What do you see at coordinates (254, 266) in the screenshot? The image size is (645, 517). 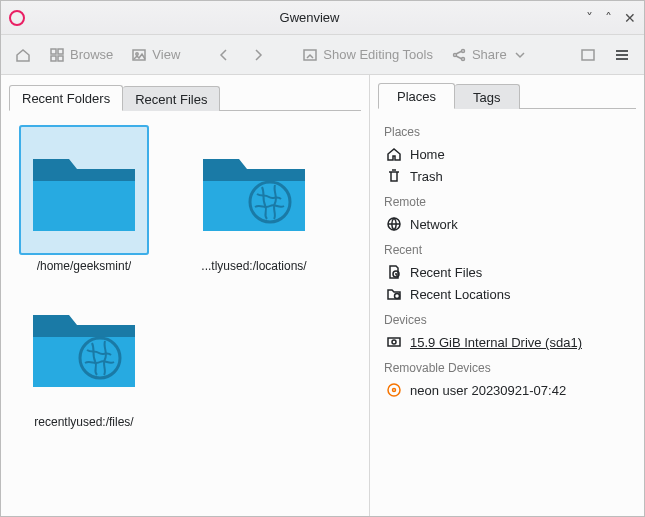 I see `folder-label: ...tlyused:/locations/` at bounding box center [254, 266].